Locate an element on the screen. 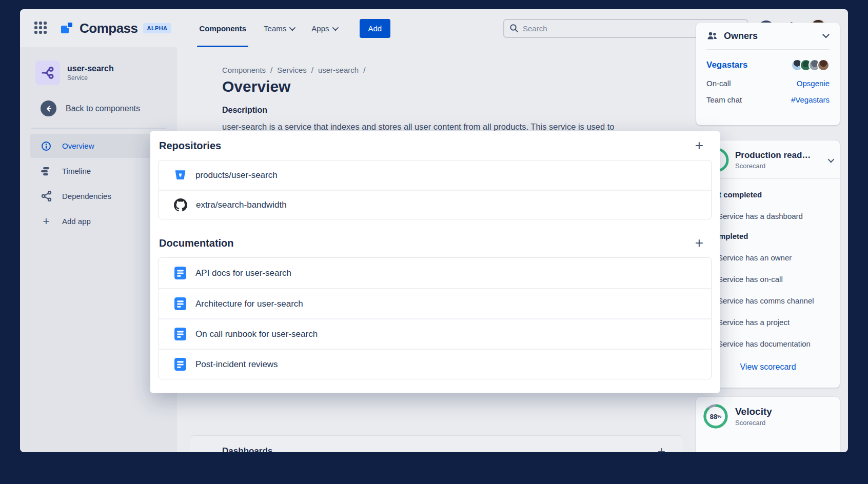 The width and height of the screenshot is (868, 484). back-arrow-icon is located at coordinates (48, 109).